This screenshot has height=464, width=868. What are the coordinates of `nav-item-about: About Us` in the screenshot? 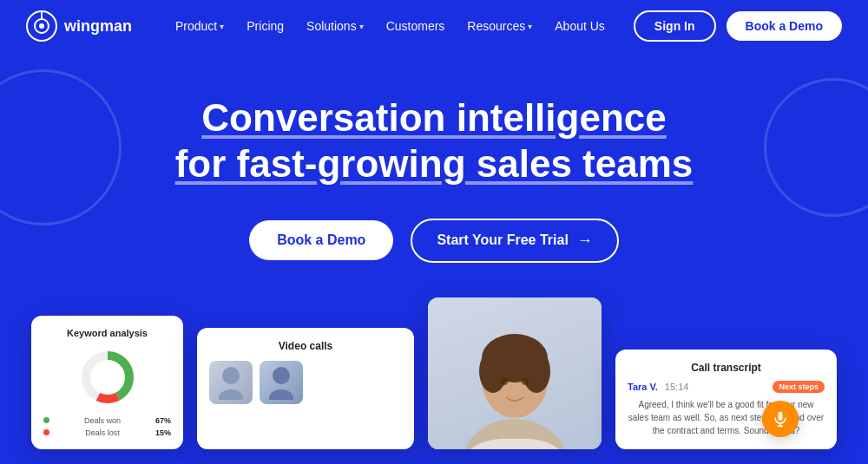 It's located at (580, 26).